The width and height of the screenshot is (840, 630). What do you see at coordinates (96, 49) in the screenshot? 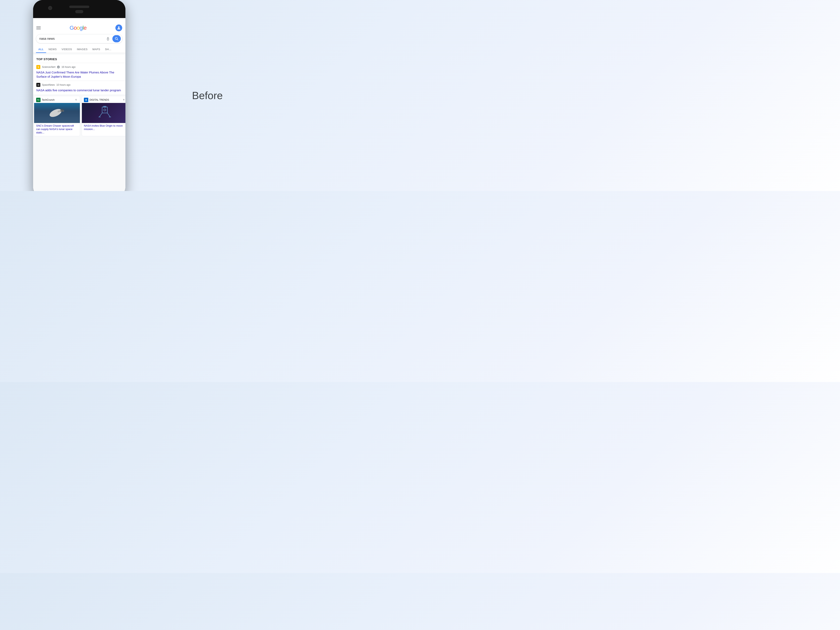
I see `tab-maps: MAPS` at bounding box center [96, 49].